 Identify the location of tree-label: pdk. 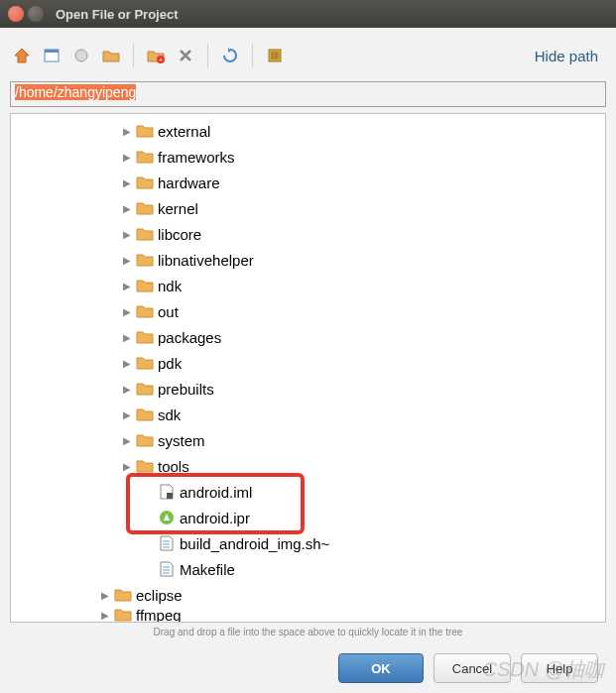
(170, 363).